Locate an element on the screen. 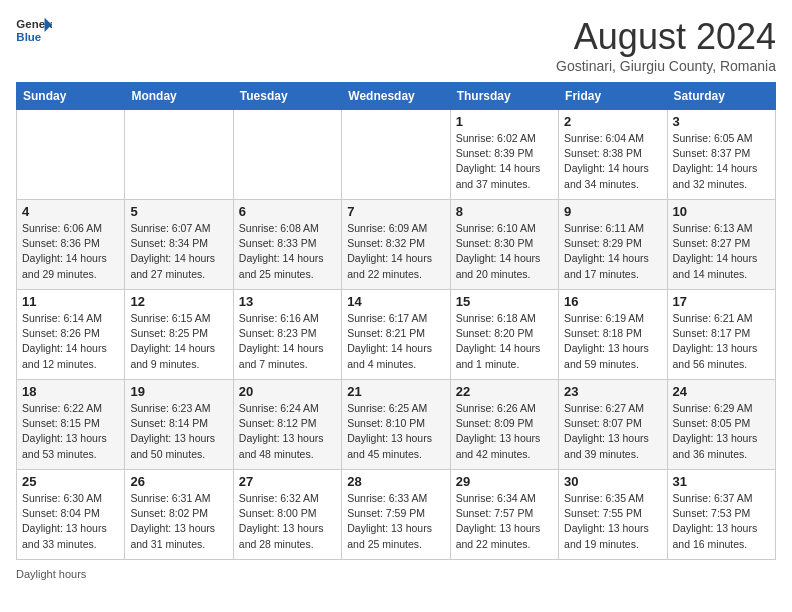 The image size is (792, 612). cell-sun-info: Sunrise: 6:17 AMSunset: 8:21 PMDaylight:… is located at coordinates (396, 342).